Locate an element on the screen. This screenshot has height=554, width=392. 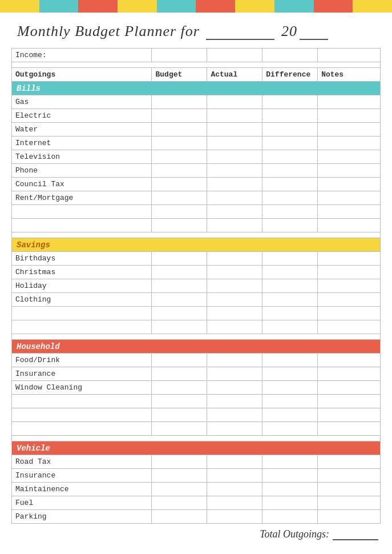
total-blank is located at coordinates (355, 540).